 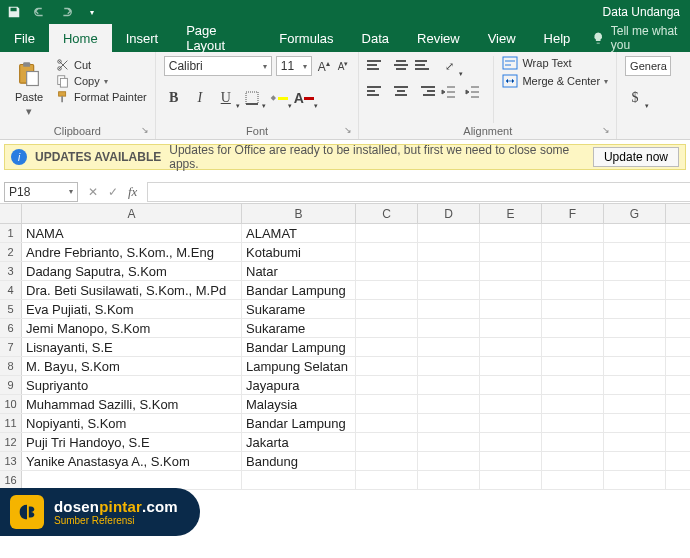 I want to click on cell: NAMA, so click(x=132, y=233).